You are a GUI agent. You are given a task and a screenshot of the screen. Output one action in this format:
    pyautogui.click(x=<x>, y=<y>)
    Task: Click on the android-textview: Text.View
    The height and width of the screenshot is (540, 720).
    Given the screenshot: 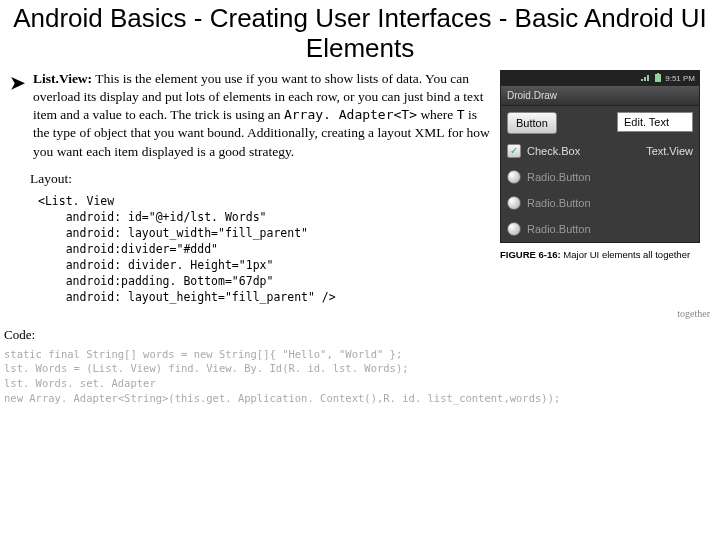 What is the action you would take?
    pyautogui.click(x=670, y=151)
    